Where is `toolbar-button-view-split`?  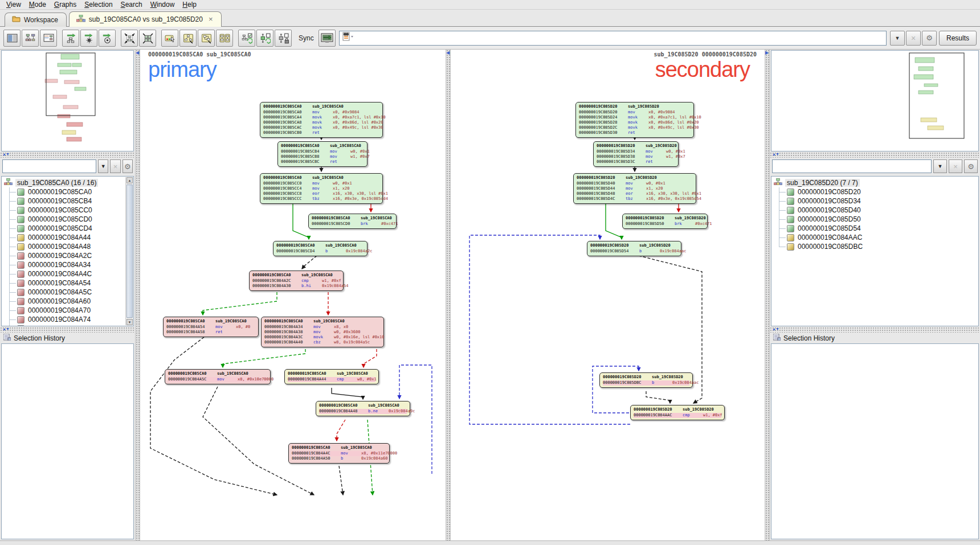 toolbar-button-view-split is located at coordinates (12, 38).